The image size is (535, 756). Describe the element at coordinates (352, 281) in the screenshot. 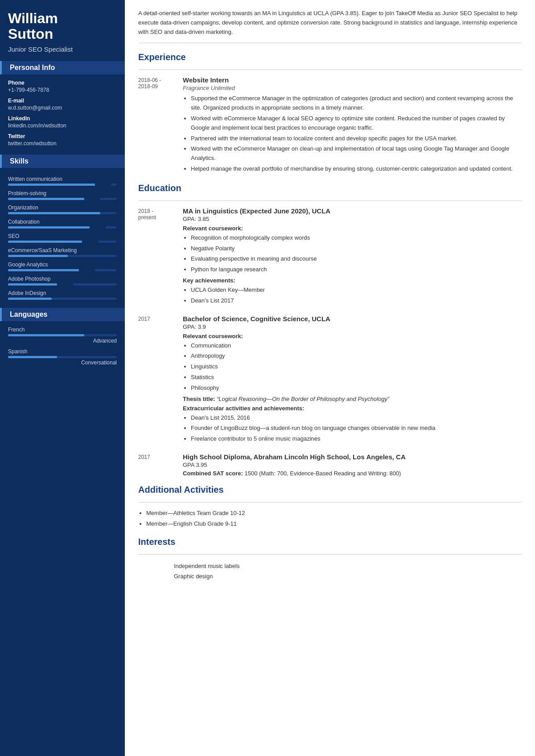

I see `achievements-label: Key achievements:` at that location.